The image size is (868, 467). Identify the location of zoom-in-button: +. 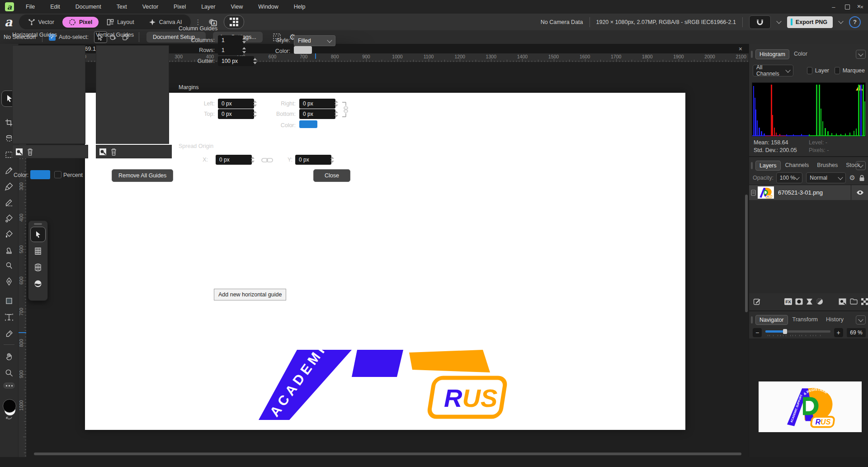
(839, 333).